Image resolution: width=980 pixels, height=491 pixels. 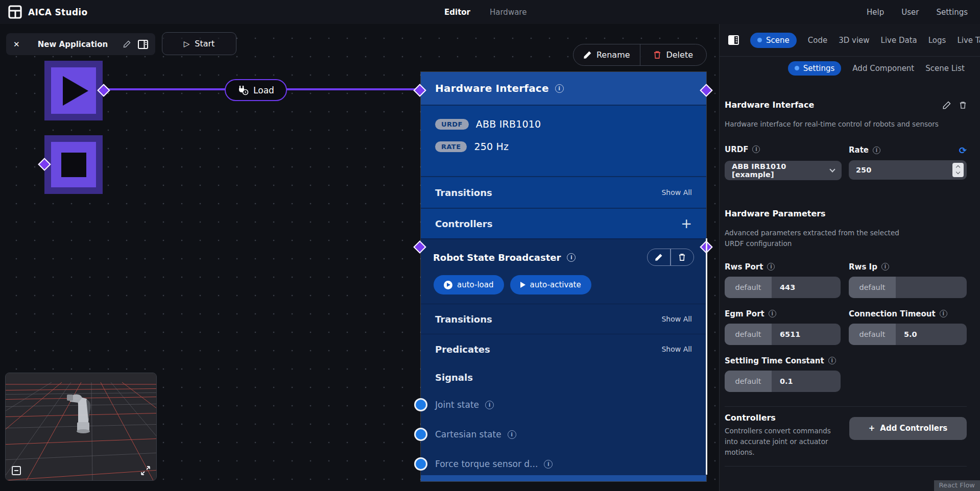 I want to click on tab-3d-view: 3D view, so click(x=854, y=40).